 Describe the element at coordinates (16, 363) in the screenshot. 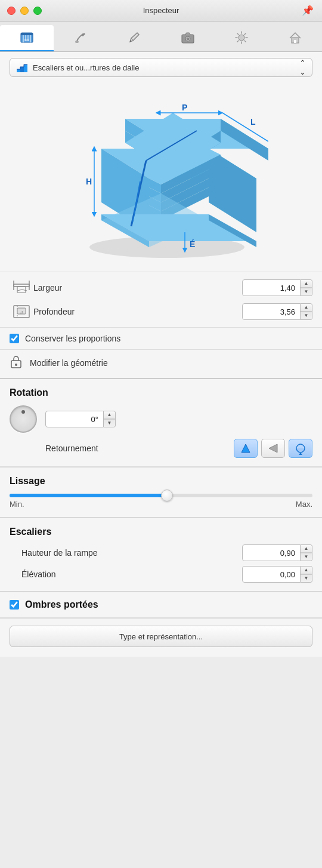

I see `lock-icon` at that location.